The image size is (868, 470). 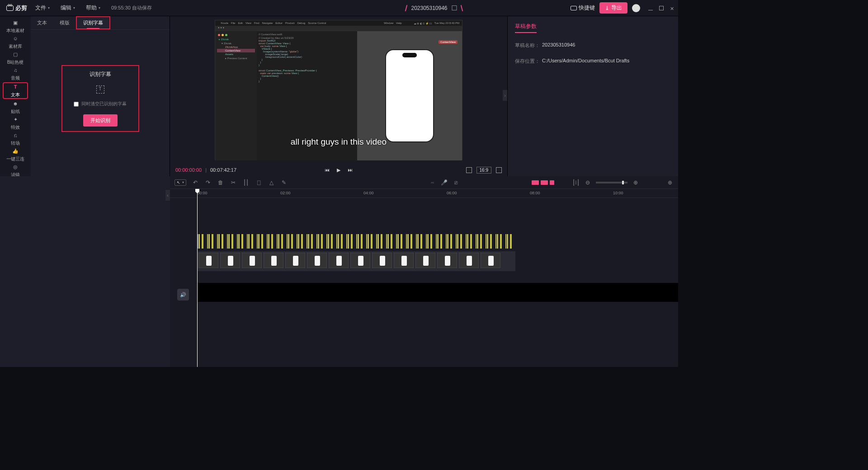 What do you see at coordinates (42, 8) in the screenshot?
I see `menu-file: 文件▾` at bounding box center [42, 8].